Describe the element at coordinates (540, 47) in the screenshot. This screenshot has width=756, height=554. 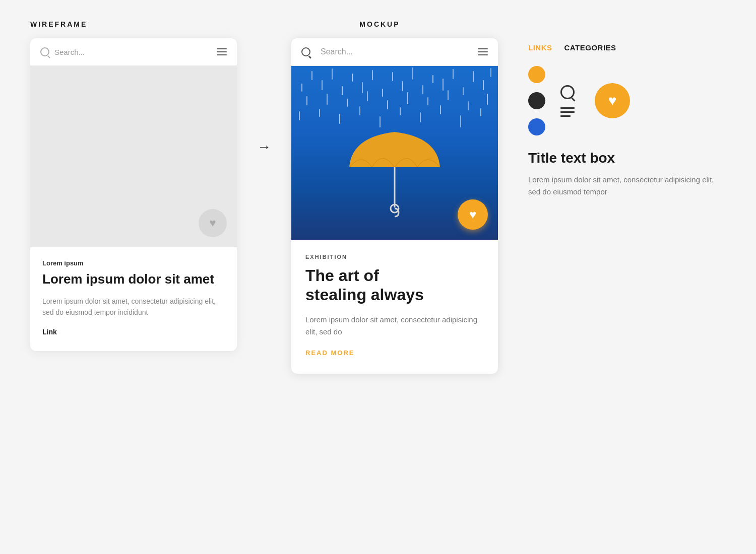
I see `tab-links: LINKS` at that location.